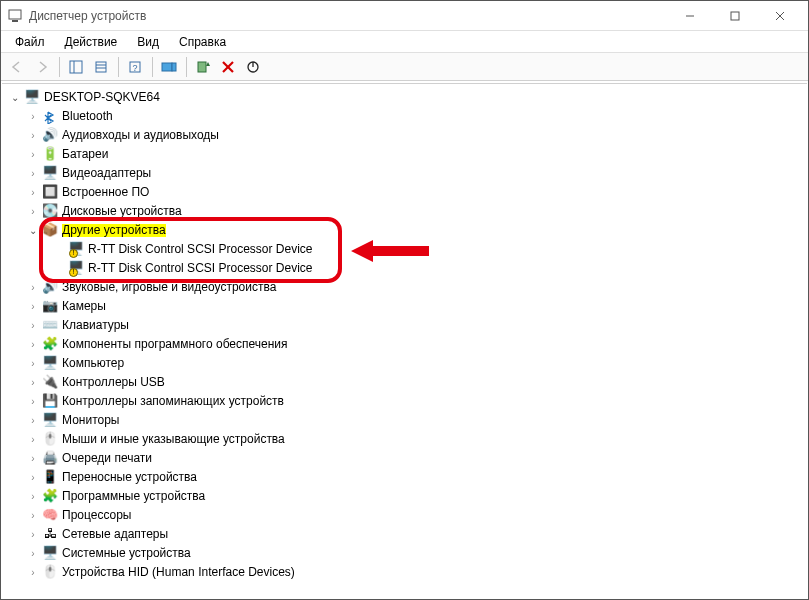 This screenshot has height=600, width=809. I want to click on tree-item-display-adapters: › 🖥️ Видеоадаптеры, so click(408, 174).